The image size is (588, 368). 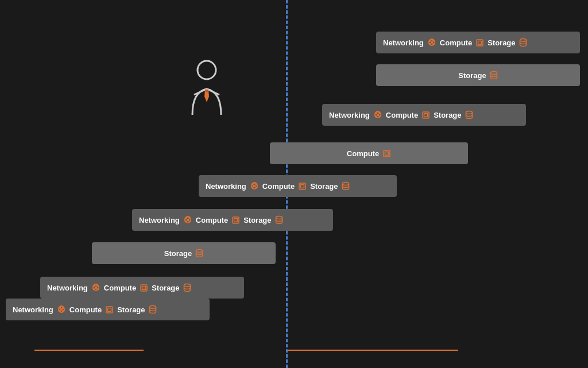 What do you see at coordinates (178, 254) in the screenshot?
I see `bar-7-storage-label: Storage` at bounding box center [178, 254].